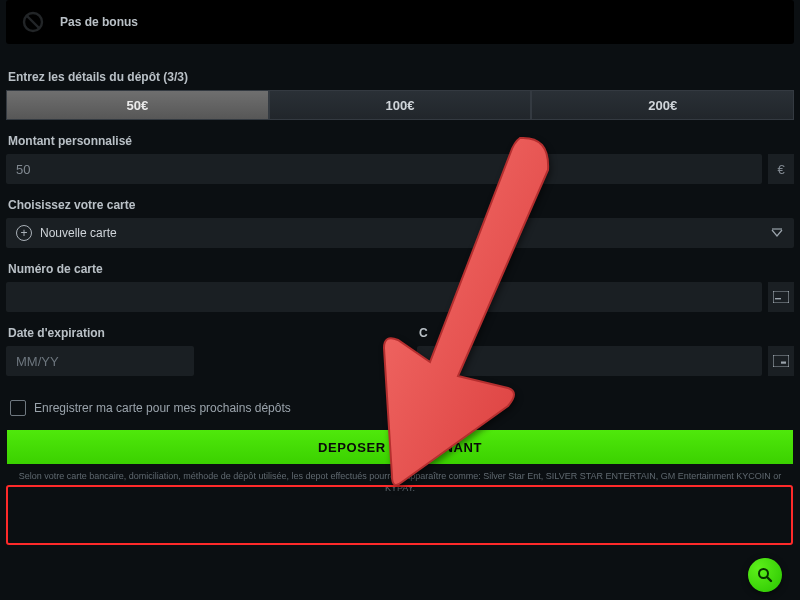  What do you see at coordinates (401, 77) in the screenshot?
I see `deposit-details-heading: Entrez les détails du dépôt (3/3)` at bounding box center [401, 77].